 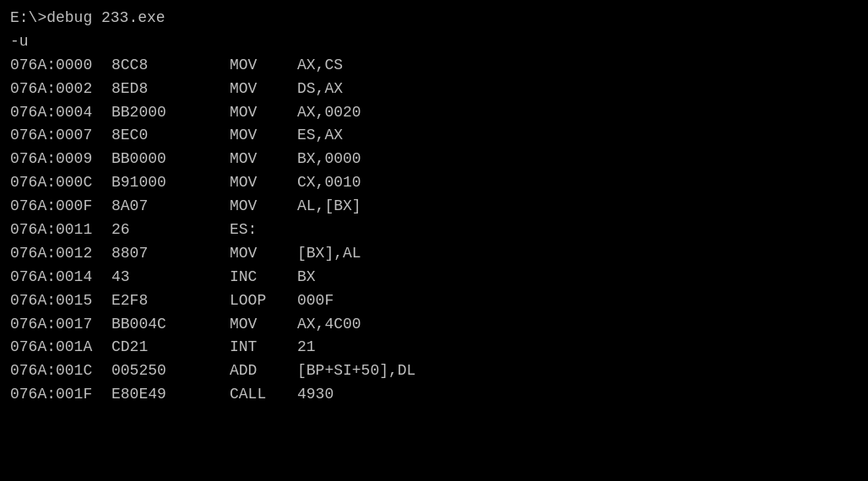 What do you see at coordinates (434, 254) in the screenshot?
I see `table-row: 076A:00128807MOV[BX],AL` at bounding box center [434, 254].